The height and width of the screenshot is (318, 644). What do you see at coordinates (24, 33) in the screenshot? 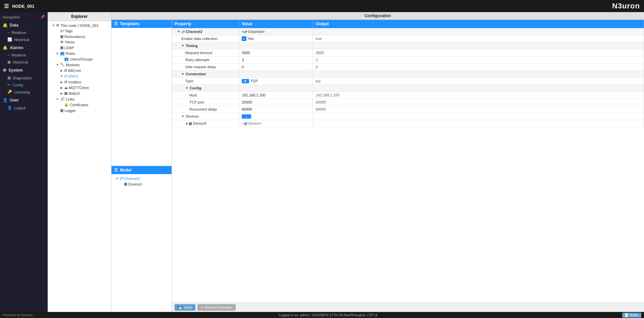
I see `sidebar-item-realtime: ~ Realtime` at bounding box center [24, 33].